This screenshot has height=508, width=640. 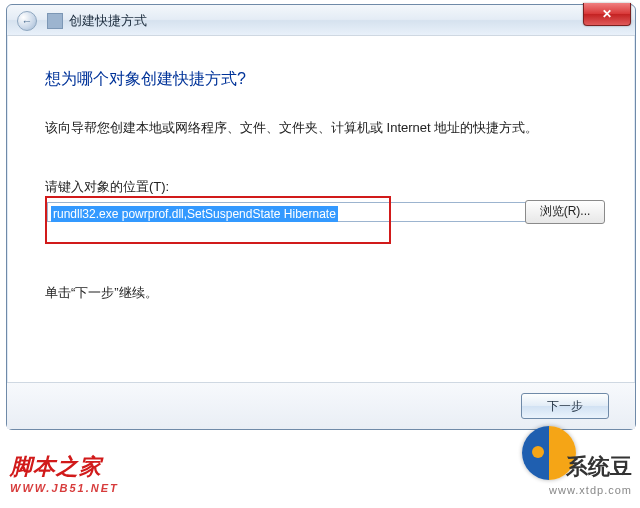 What do you see at coordinates (321, 406) in the screenshot?
I see `wizard-footer: 下一步` at bounding box center [321, 406].